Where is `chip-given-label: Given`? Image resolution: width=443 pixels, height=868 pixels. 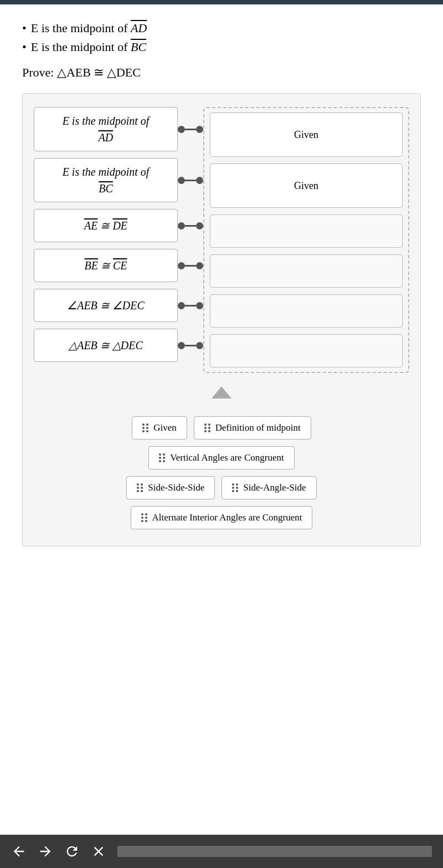
chip-given-label: Given is located at coordinates (165, 428).